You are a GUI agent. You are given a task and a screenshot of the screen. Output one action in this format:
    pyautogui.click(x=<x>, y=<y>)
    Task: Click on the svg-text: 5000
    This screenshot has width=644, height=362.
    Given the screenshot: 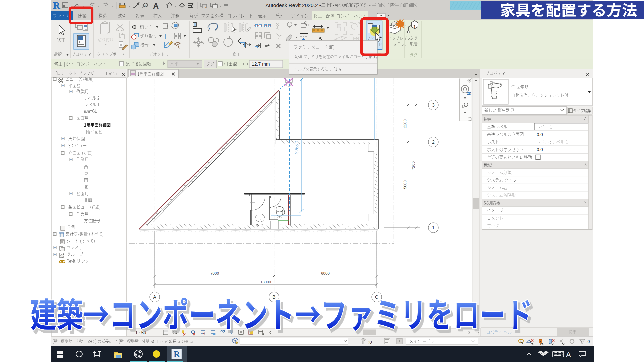 What is the action you would take?
    pyautogui.click(x=405, y=185)
    